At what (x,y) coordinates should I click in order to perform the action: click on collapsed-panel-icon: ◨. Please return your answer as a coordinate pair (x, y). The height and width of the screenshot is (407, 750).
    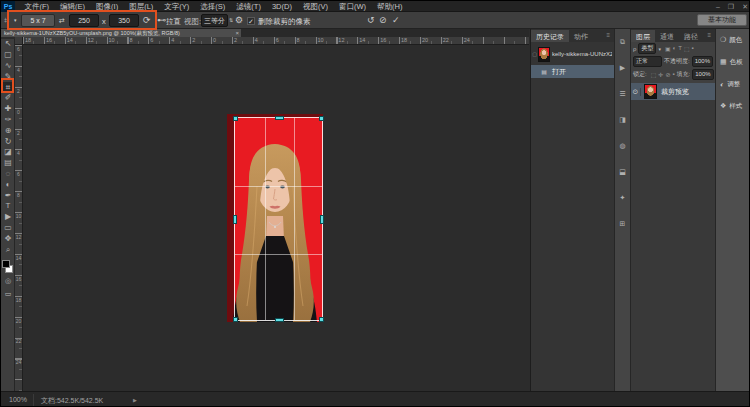
    Looking at the image, I should click on (622, 120).